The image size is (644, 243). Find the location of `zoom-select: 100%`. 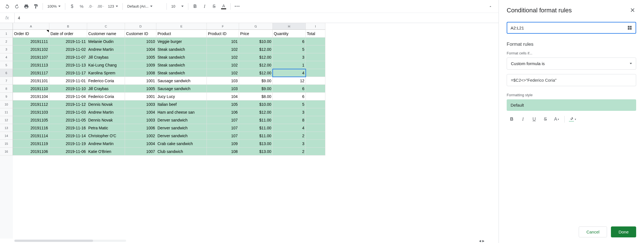

zoom-select: 100% is located at coordinates (54, 6).